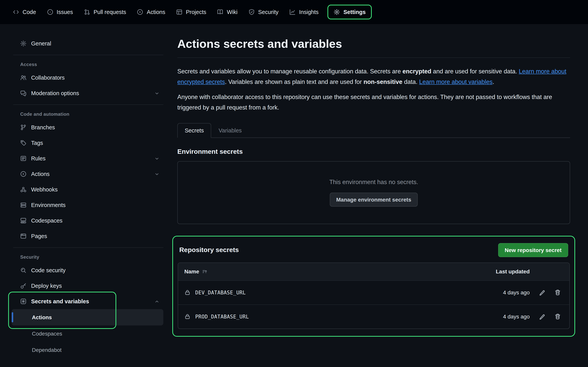  Describe the element at coordinates (87, 350) in the screenshot. I see `sidebar-subitem-dependabot: Dependabot` at that location.